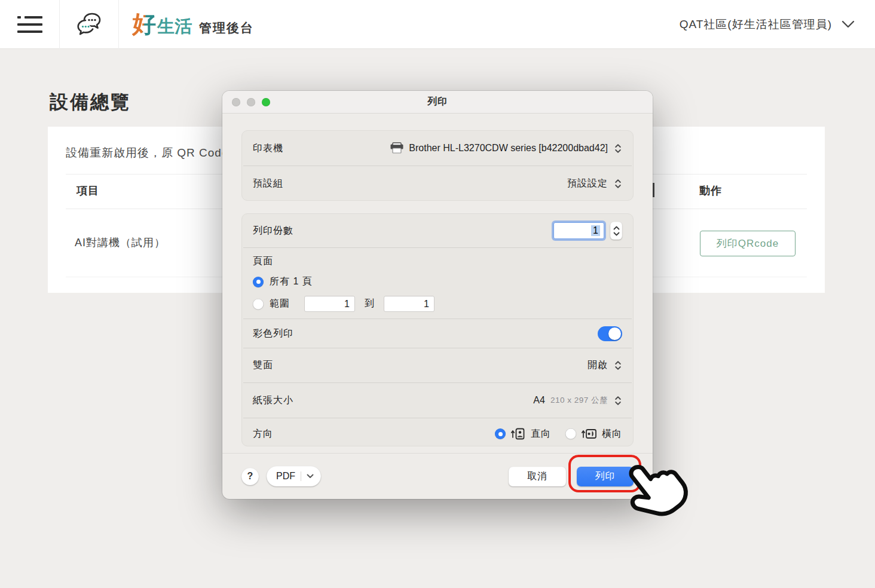 The height and width of the screenshot is (588, 875). I want to click on duplex-label: 雙面, so click(263, 366).